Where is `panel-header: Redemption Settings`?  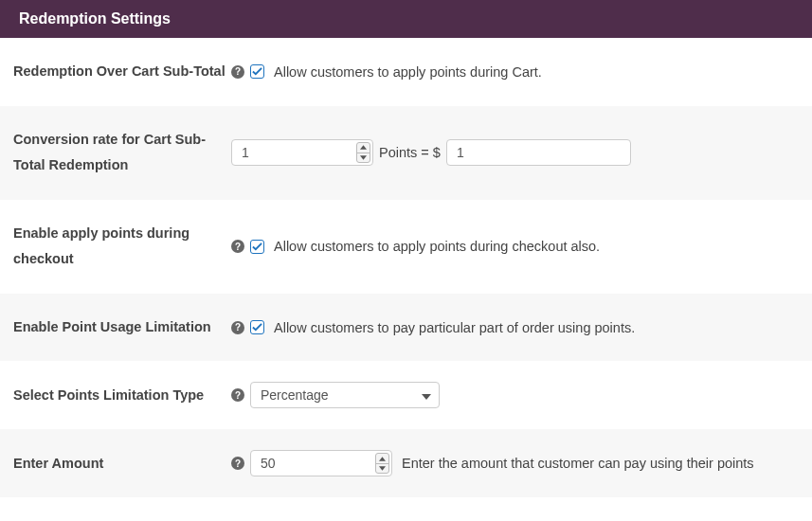
panel-header: Redemption Settings is located at coordinates (406, 19).